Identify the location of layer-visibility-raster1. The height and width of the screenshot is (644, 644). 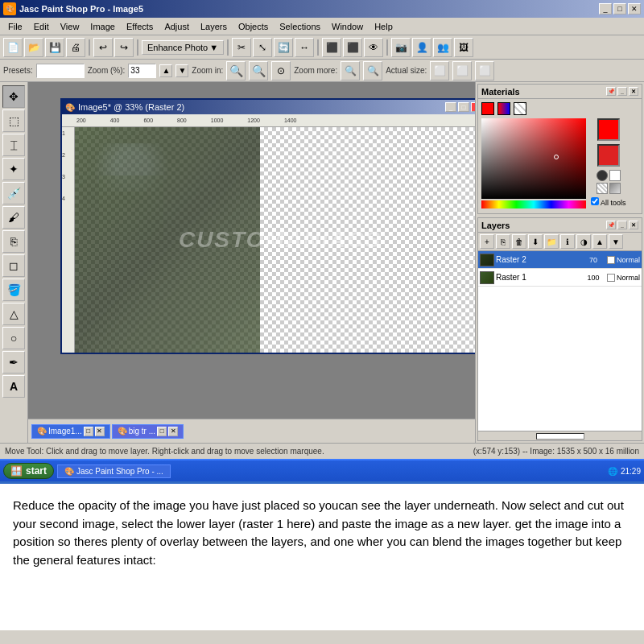
(611, 278).